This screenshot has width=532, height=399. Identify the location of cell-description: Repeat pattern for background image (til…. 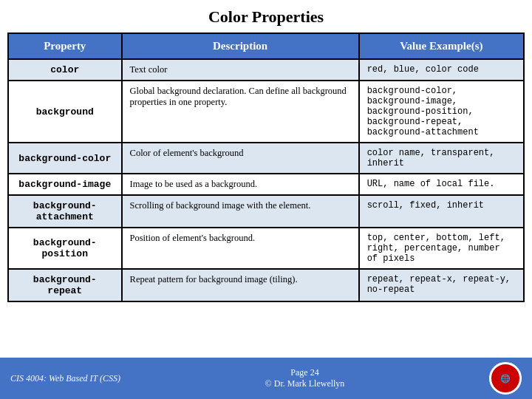
(241, 285).